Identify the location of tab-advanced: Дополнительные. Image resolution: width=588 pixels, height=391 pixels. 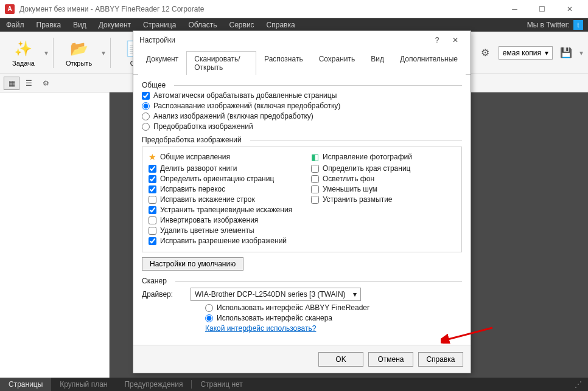
(429, 63).